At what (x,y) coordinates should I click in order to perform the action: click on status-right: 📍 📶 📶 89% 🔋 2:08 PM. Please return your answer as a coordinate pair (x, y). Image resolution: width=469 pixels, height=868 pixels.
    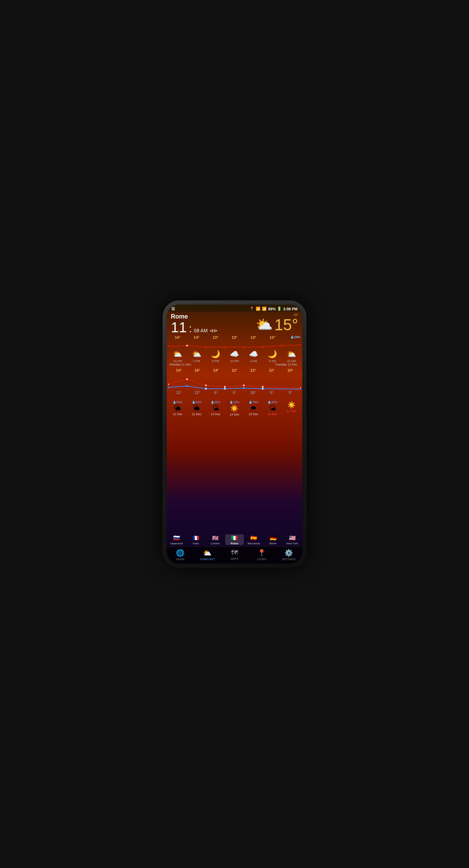
    Looking at the image, I should click on (274, 309).